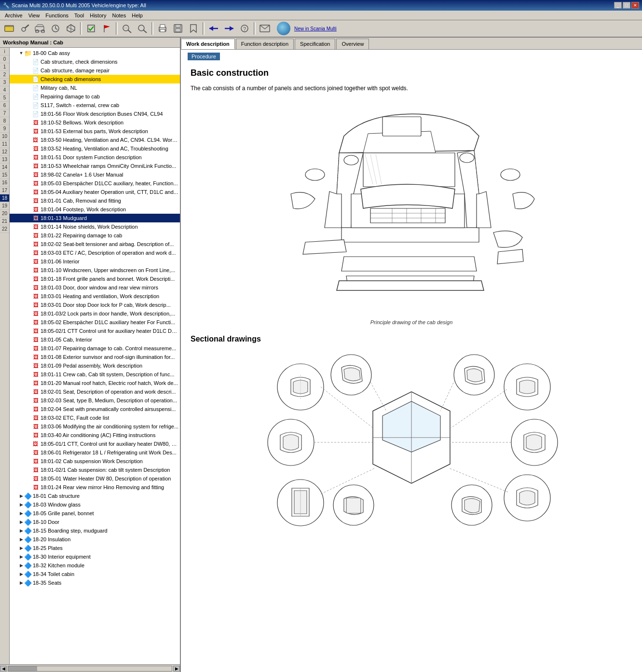 This screenshot has width=642, height=672. Describe the element at coordinates (95, 261) in the screenshot. I see `tree-item-interior: 🖼 18:01-06 Interior` at that location.